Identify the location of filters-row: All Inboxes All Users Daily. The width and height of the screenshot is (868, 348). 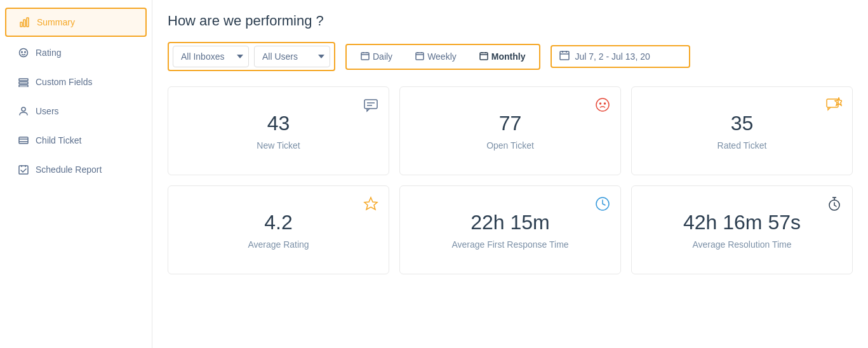
(511, 57).